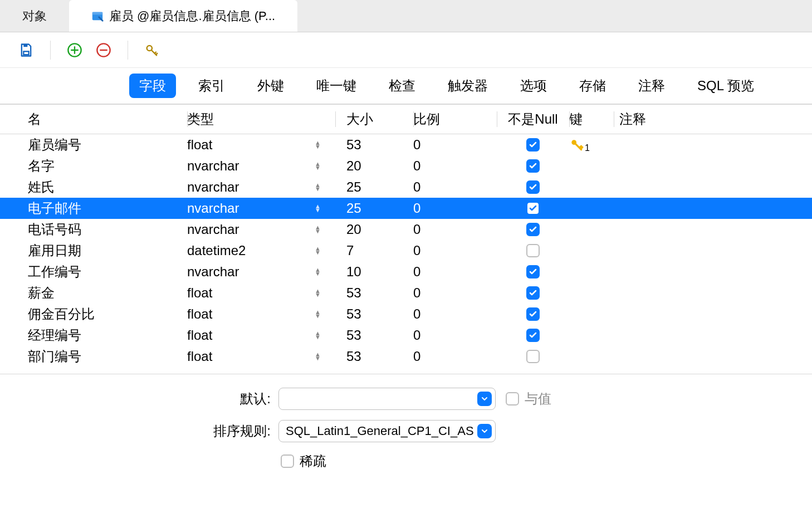  What do you see at coordinates (533, 119) in the screenshot?
I see `header-notnull: 不是Null` at bounding box center [533, 119].